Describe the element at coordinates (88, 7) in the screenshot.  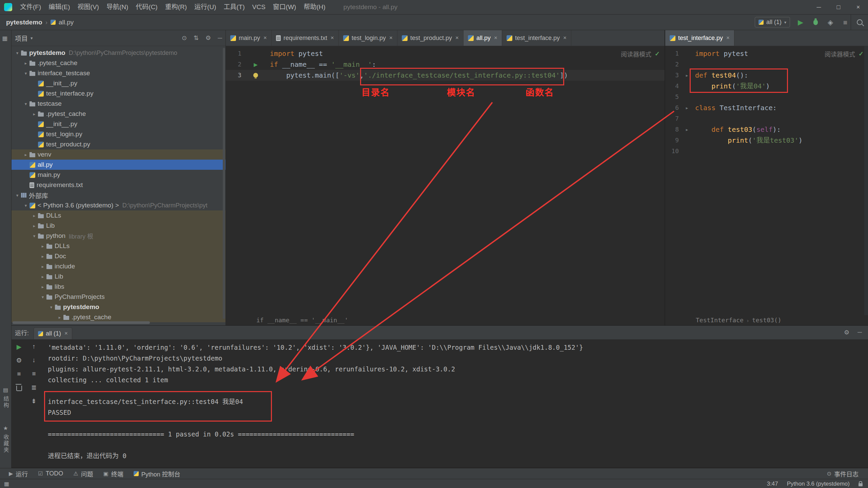
I see `menu-item-视图(V): 视图(V)` at that location.